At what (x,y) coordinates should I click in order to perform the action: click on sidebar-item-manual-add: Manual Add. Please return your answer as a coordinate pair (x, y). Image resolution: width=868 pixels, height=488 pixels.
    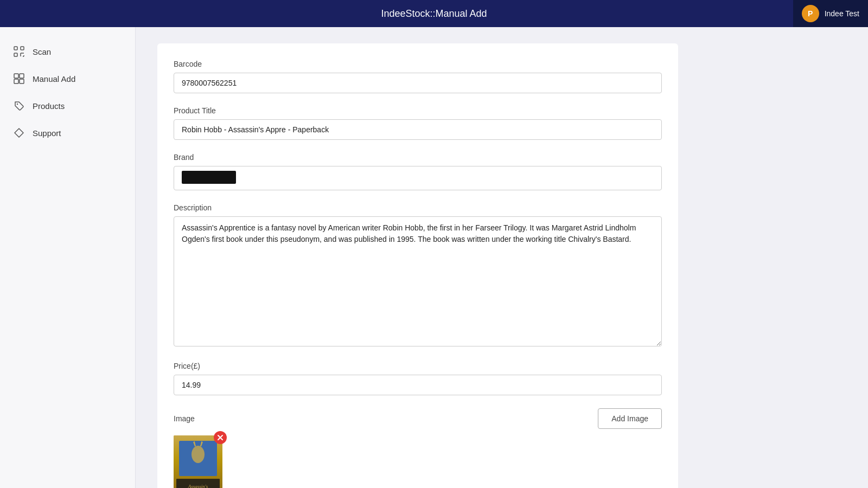
    Looking at the image, I should click on (67, 79).